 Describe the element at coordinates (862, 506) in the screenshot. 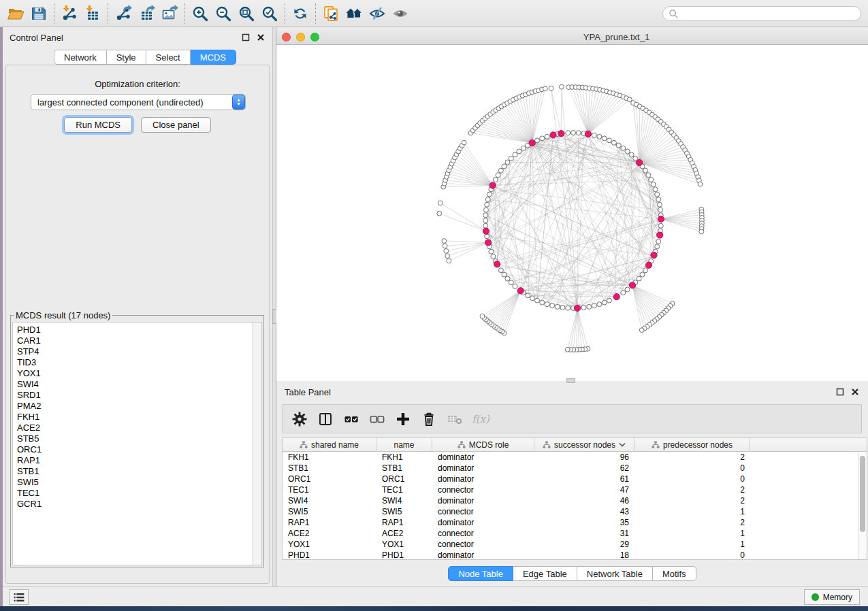

I see `table-scrollbar` at that location.